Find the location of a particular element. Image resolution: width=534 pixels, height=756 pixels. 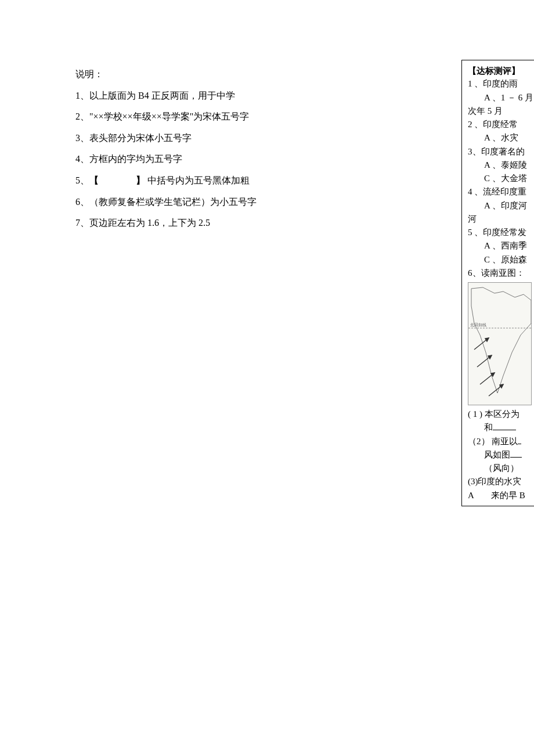

south-asia-map: 北回归线 is located at coordinates (500, 344).